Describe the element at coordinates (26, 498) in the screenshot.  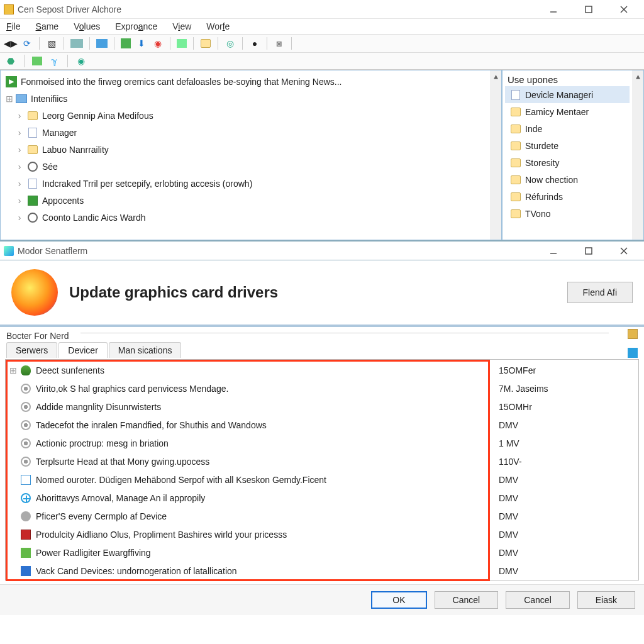
I see `plus-icon` at that location.